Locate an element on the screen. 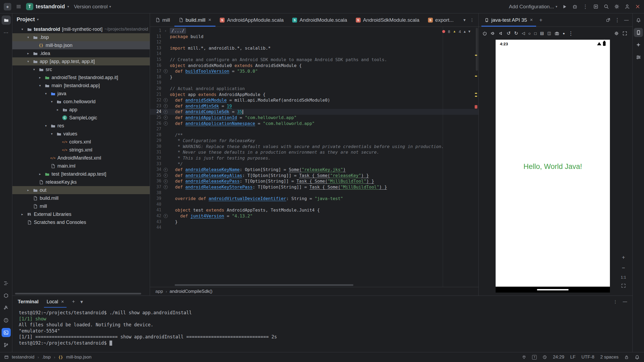 The image size is (644, 362). device-tab: java-test API 35 × is located at coordinates (509, 20).